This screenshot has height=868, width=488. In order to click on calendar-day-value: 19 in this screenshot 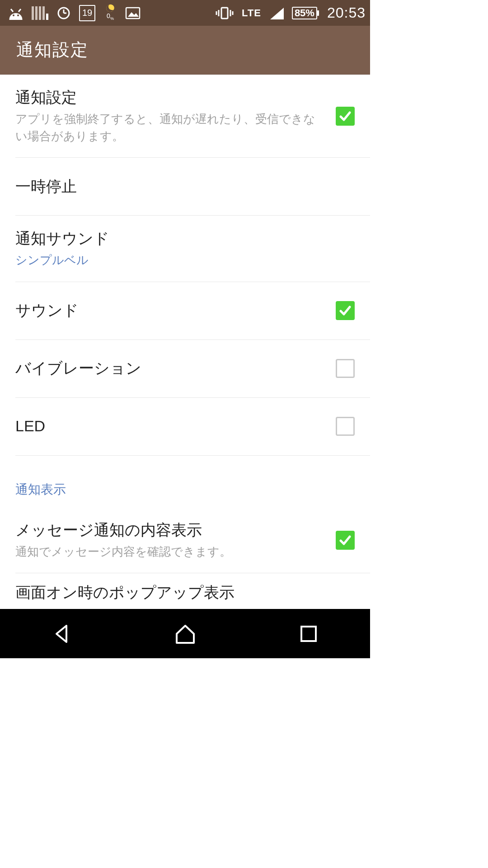, I will do `click(87, 13)`.